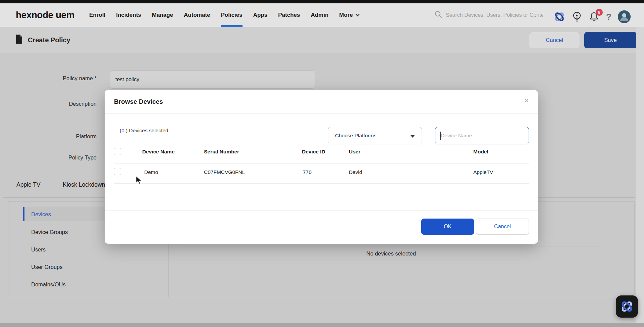  Describe the element at coordinates (627, 307) in the screenshot. I see `hexnode-assistant-bubble` at that location.